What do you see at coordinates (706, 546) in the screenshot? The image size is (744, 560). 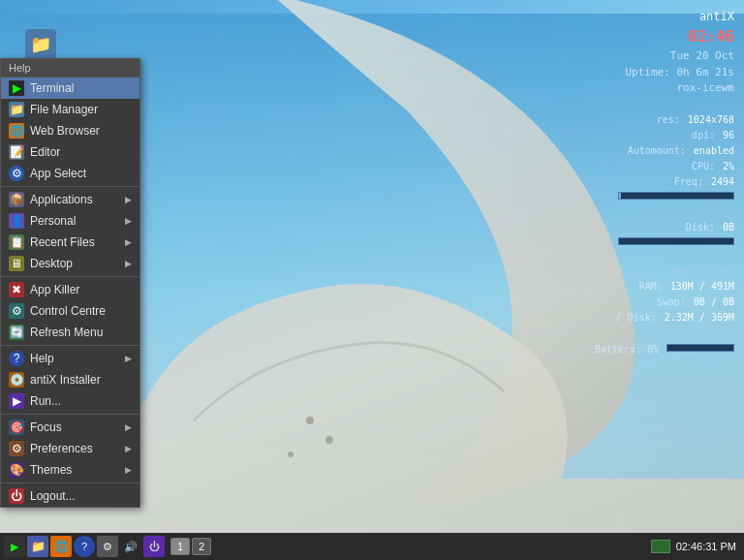 I see `taskbar-clock: 02:46:31 PM` at bounding box center [706, 546].